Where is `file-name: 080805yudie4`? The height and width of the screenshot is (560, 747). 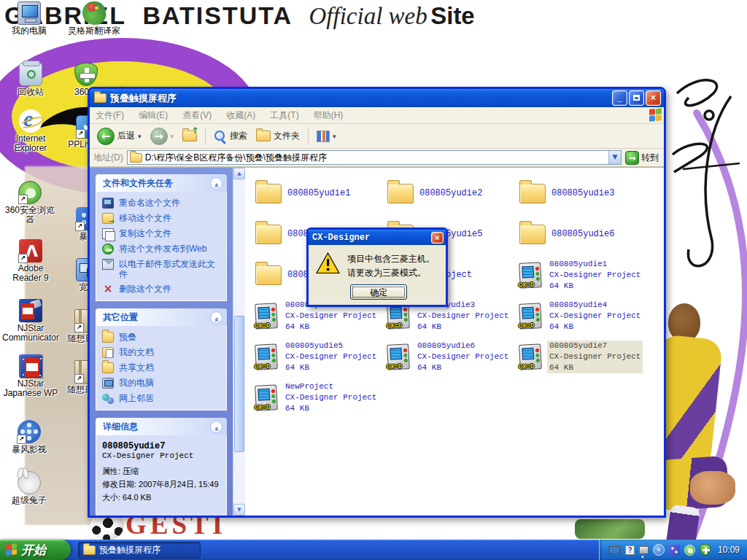
file-name: 080805yudie4 is located at coordinates (595, 305).